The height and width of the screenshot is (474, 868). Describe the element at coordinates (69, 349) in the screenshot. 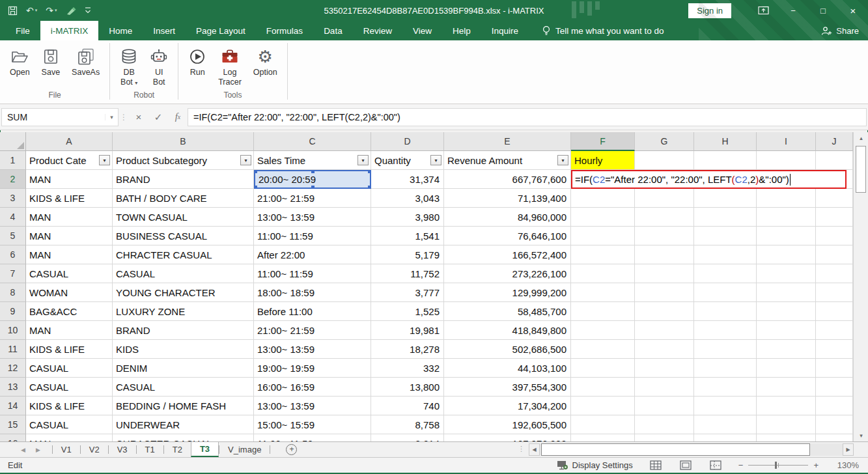

I see `cell-A11: KIDS & LIFE` at that location.